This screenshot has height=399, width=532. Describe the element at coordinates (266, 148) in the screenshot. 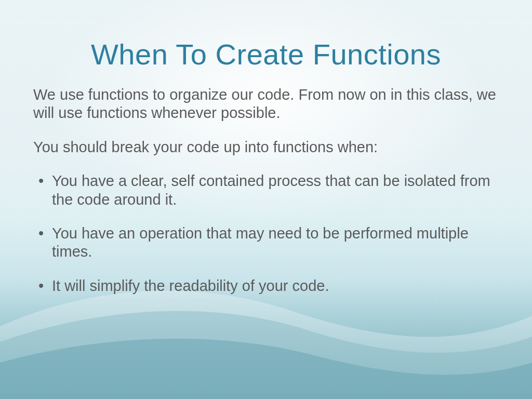

I see `lead-paragraph: You should break your code up into funct…` at that location.